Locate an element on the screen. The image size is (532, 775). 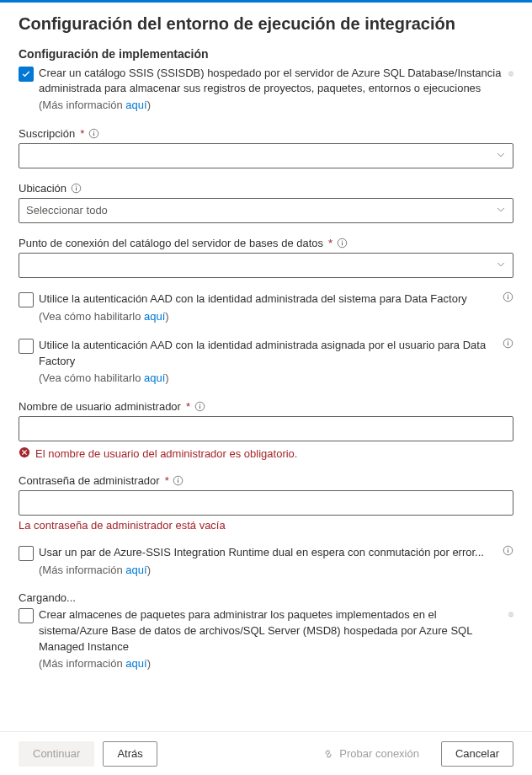
admin-user-input is located at coordinates (266, 429).